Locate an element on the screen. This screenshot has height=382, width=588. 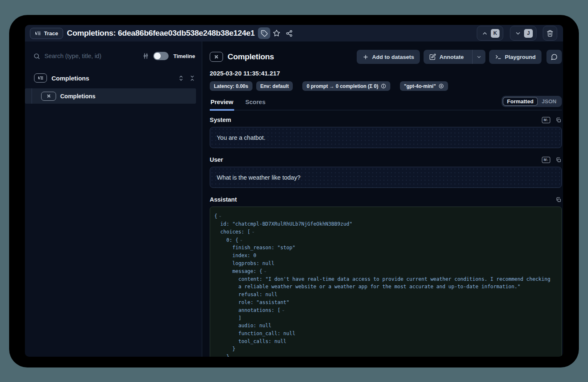
annotate-button: Annotate is located at coordinates (454, 57).